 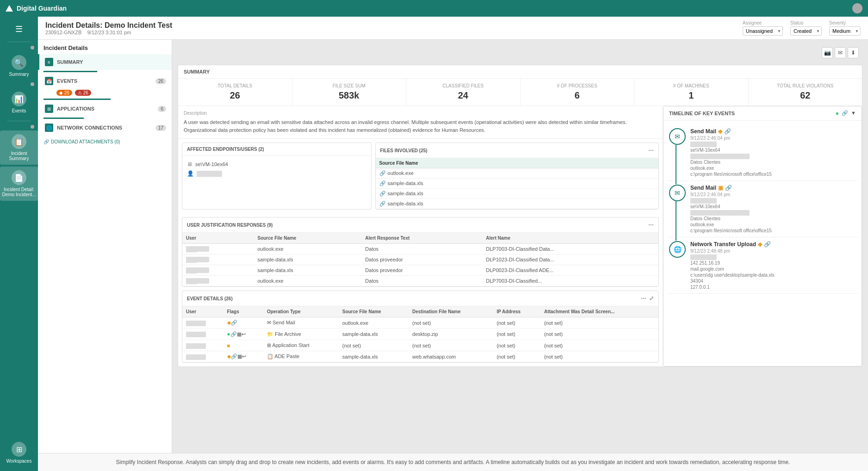 What do you see at coordinates (806, 23) in the screenshot?
I see `status-label: Status` at bounding box center [806, 23].